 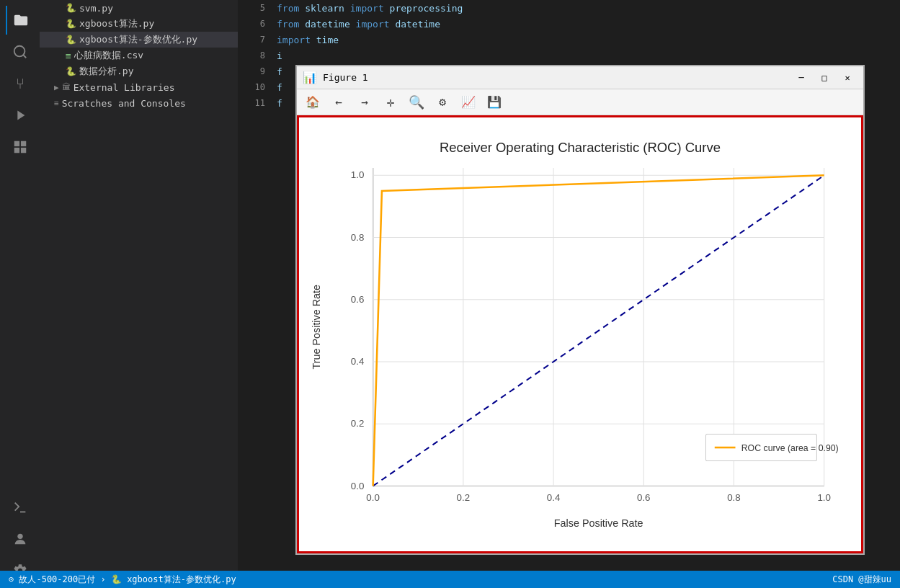 I want to click on x-tick-02: 0.2, so click(x=464, y=497).